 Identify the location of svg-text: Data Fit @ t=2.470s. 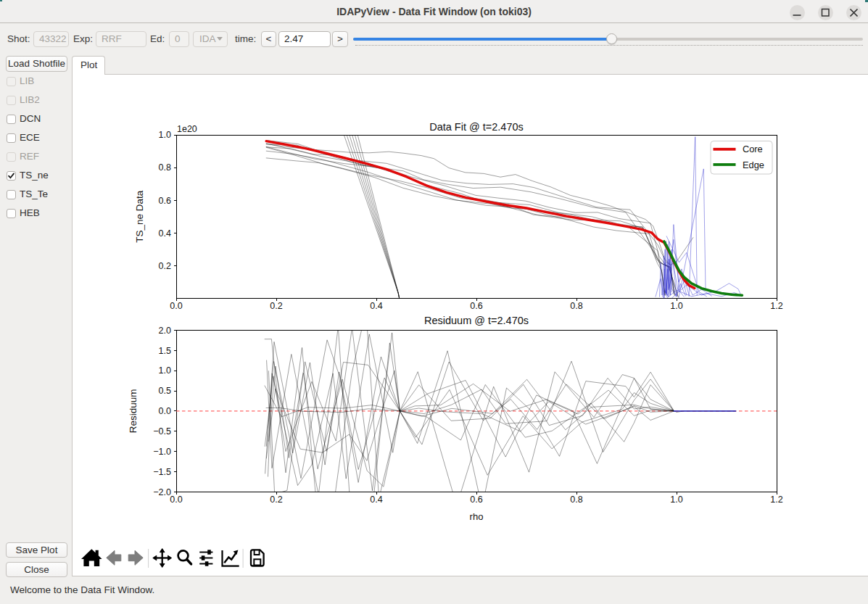
(476, 127).